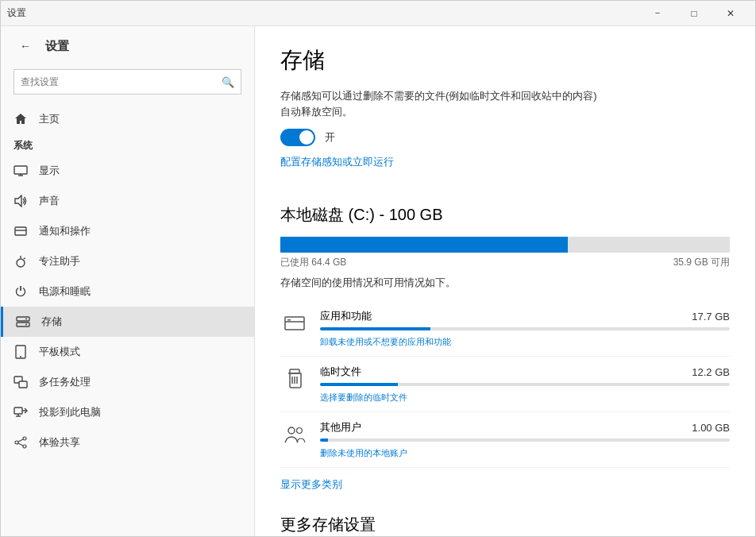 The width and height of the screenshot is (756, 537). I want to click on temp-bar, so click(525, 384).